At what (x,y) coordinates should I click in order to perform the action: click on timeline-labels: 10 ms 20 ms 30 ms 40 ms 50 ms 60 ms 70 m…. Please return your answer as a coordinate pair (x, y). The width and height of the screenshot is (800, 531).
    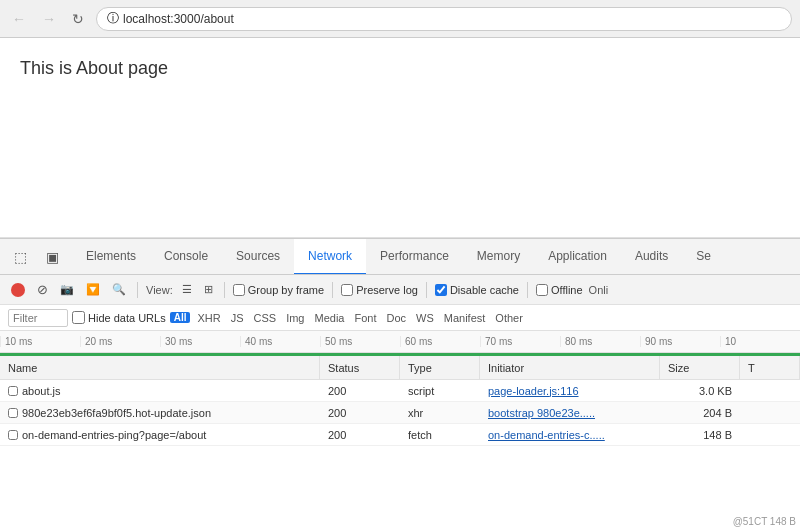
    Looking at the image, I should click on (400, 342).